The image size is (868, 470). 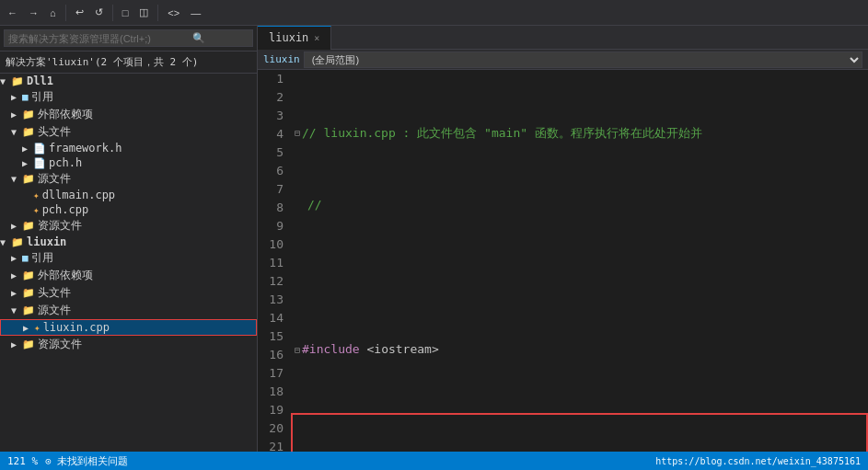 What do you see at coordinates (22, 462) in the screenshot?
I see `zoom-level: 121 %` at bounding box center [22, 462].